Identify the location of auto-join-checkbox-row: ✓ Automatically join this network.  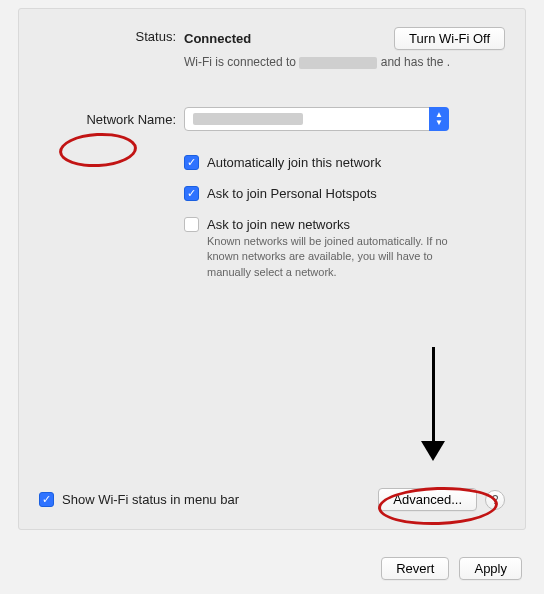
(344, 162).